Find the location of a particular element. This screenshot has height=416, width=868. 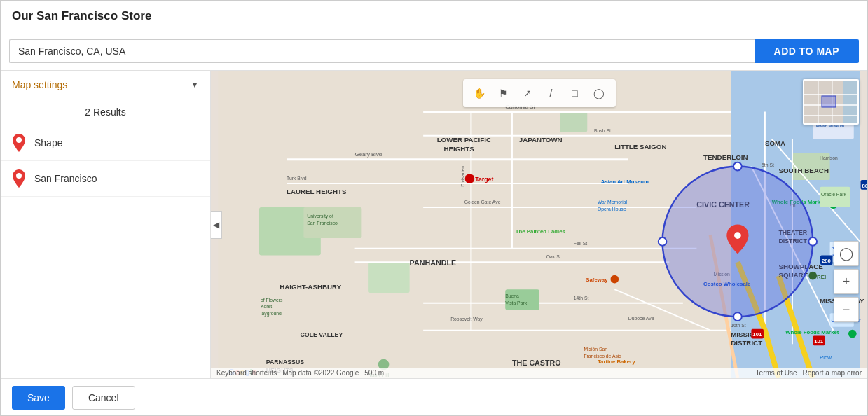

svg-text: Bush St is located at coordinates (602, 130).